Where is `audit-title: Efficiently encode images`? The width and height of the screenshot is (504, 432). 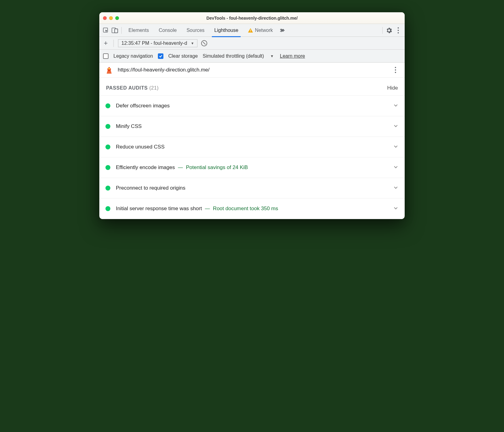 audit-title: Efficiently encode images is located at coordinates (145, 168).